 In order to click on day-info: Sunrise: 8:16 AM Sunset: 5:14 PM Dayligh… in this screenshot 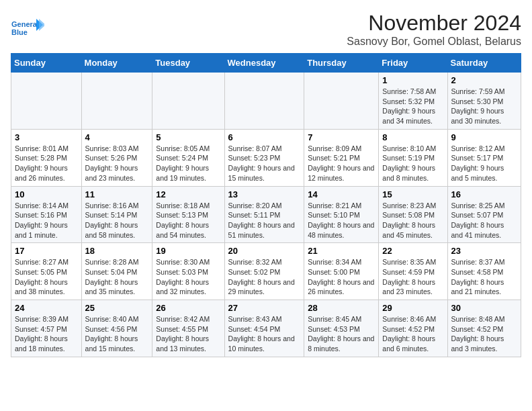, I will do `click(117, 220)`.